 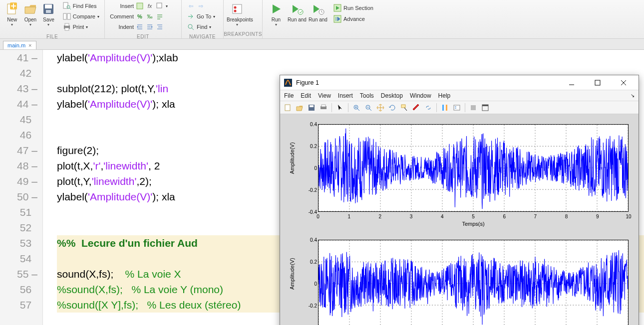 What do you see at coordinates (160, 27) in the screenshot?
I see `smart-indent-icon` at bounding box center [160, 27].